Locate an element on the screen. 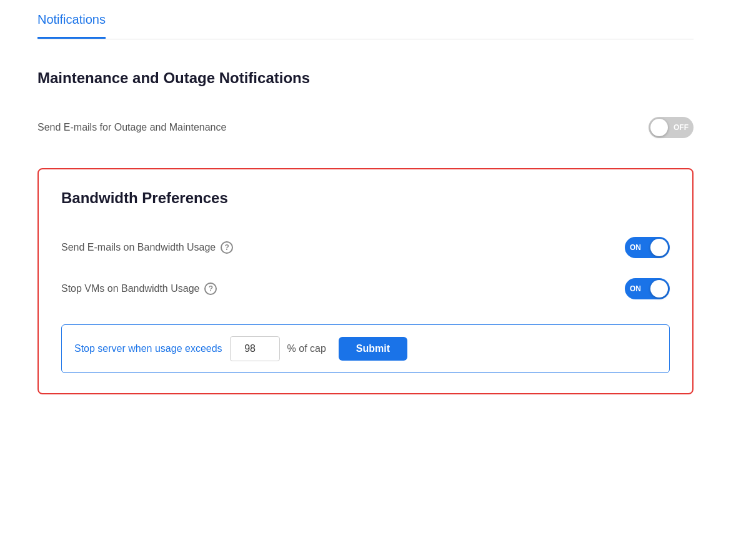  stop-server-row: Stop server when usage exceeds % of cap … is located at coordinates (366, 349).